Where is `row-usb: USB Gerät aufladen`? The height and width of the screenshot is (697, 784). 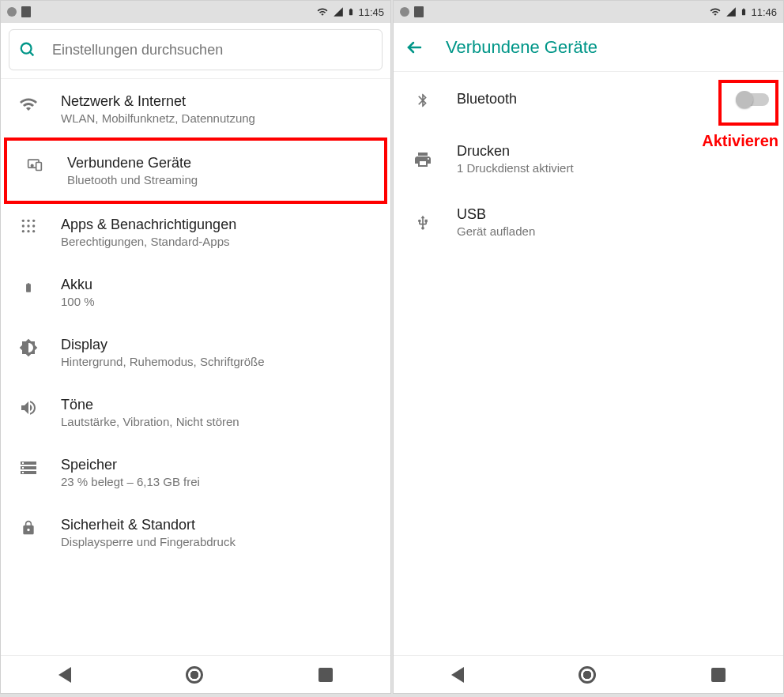 row-usb: USB Gerät aufladen is located at coordinates (588, 222).